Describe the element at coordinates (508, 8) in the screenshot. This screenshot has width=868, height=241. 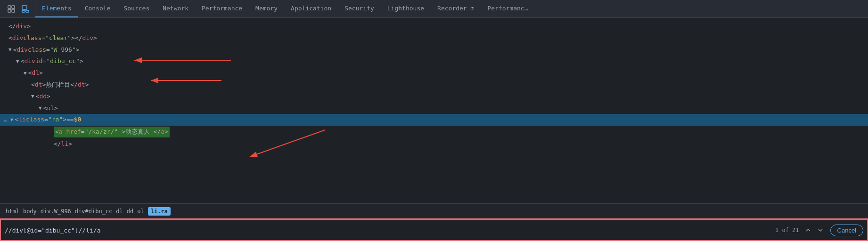
I see `tab-performance2: Performanc…` at that location.